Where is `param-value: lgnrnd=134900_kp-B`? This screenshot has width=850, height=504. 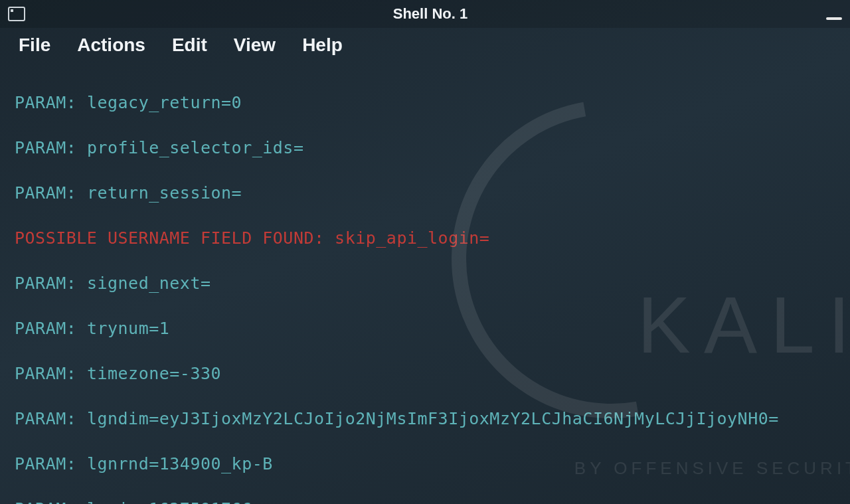
param-value: lgnrnd=134900_kp-B is located at coordinates (180, 463).